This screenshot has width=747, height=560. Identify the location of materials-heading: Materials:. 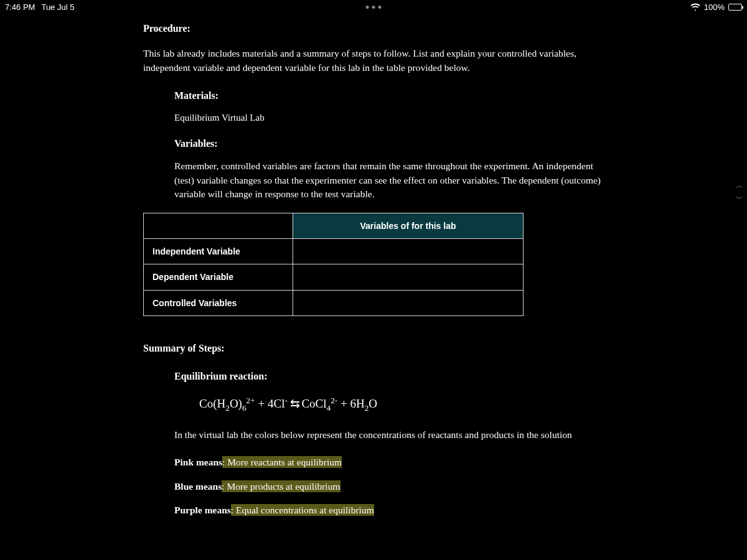
(389, 96).